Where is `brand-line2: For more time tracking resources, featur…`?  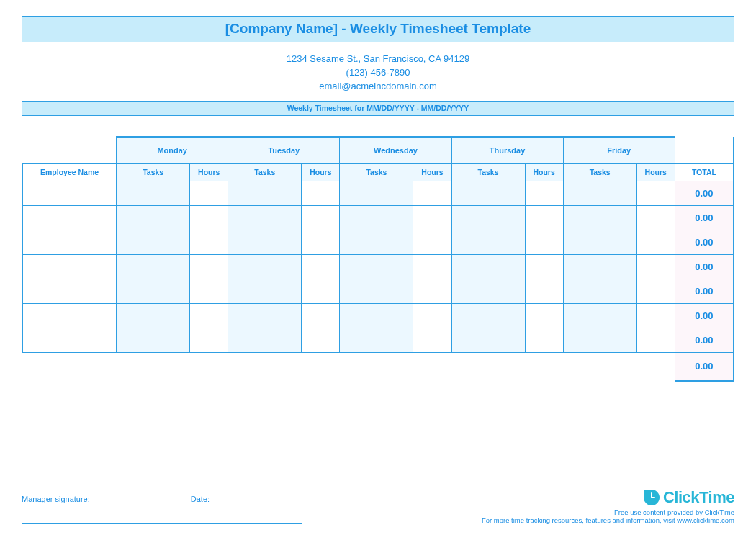
brand-line2: For more time tracking resources, featur… is located at coordinates (608, 520).